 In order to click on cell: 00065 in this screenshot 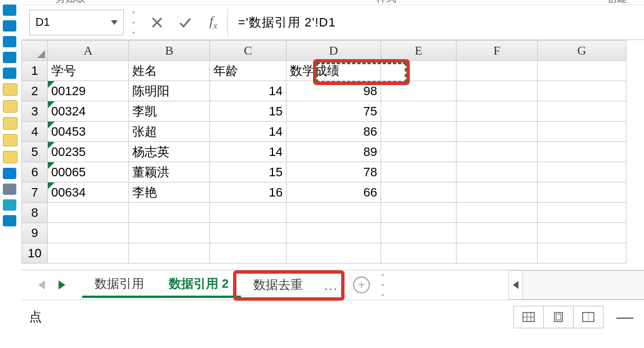, I will do `click(88, 172)`.